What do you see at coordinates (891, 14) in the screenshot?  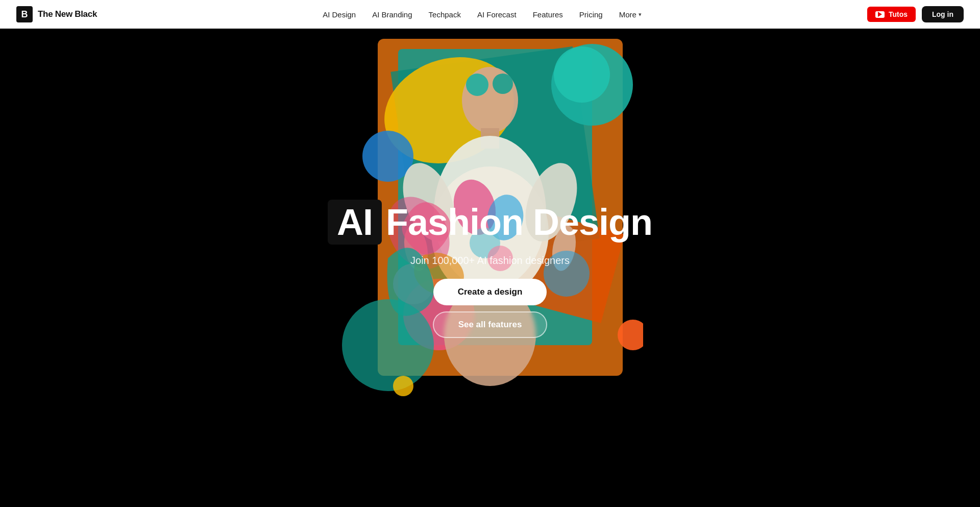 I see `tutos-button: Tutos` at bounding box center [891, 14].